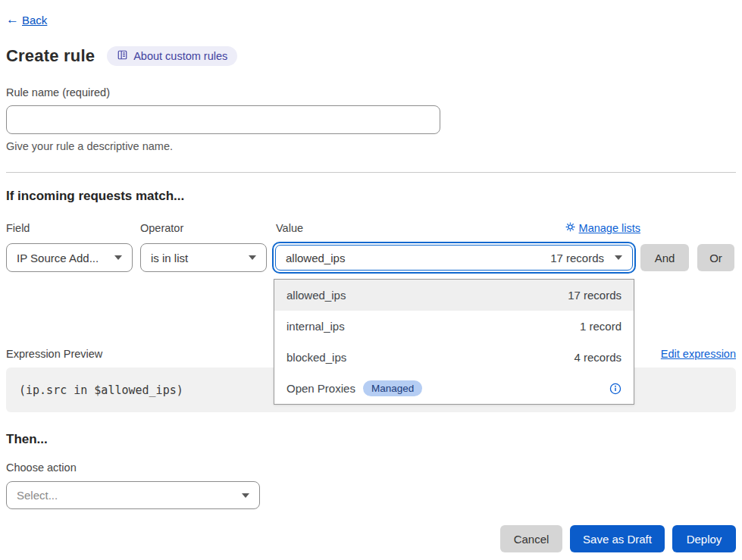 The height and width of the screenshot is (560, 742). Describe the element at coordinates (609, 228) in the screenshot. I see `manage-lists-label: Manage lists` at that location.